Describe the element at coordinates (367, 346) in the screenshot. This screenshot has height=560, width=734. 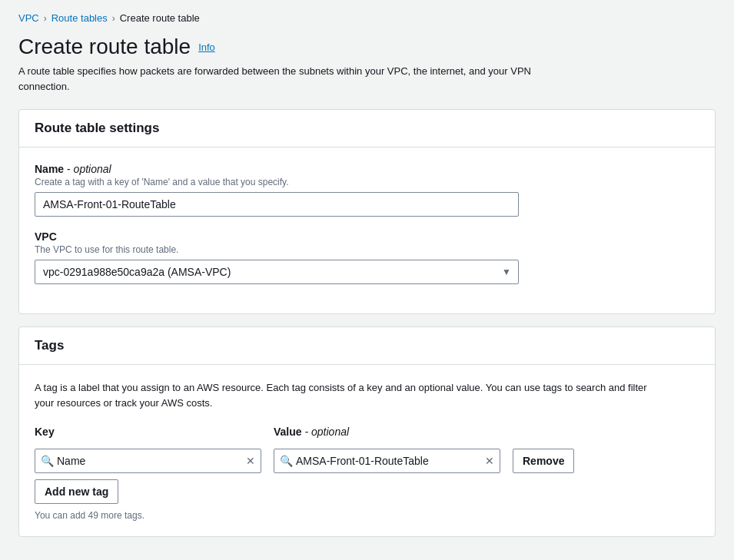
I see `tags-card-header: Tags` at that location.